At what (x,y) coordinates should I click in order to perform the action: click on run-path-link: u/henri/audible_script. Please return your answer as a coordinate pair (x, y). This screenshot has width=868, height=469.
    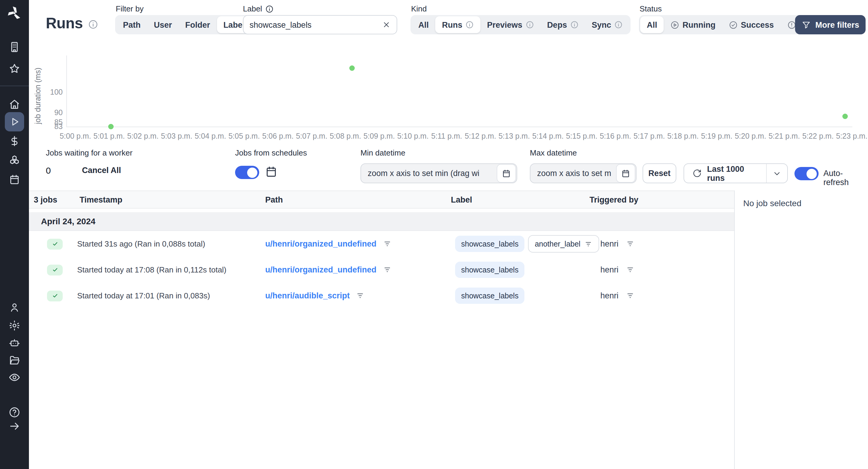
    Looking at the image, I should click on (307, 296).